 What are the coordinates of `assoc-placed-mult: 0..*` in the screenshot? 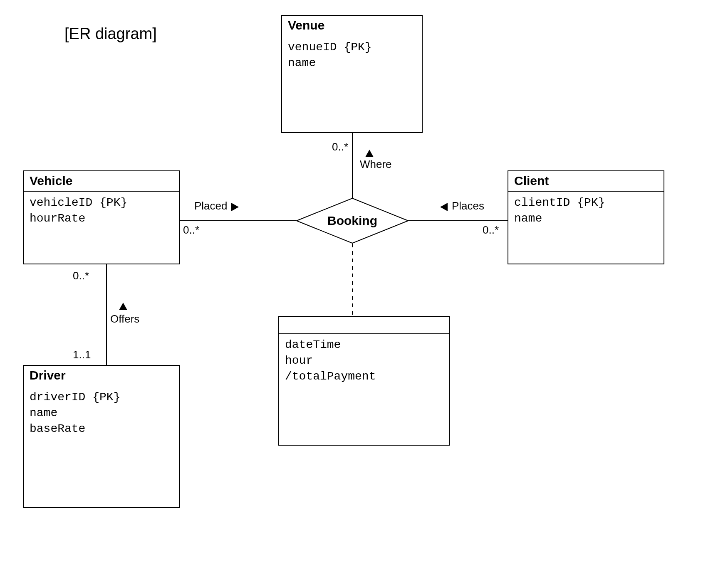 It's located at (191, 230).